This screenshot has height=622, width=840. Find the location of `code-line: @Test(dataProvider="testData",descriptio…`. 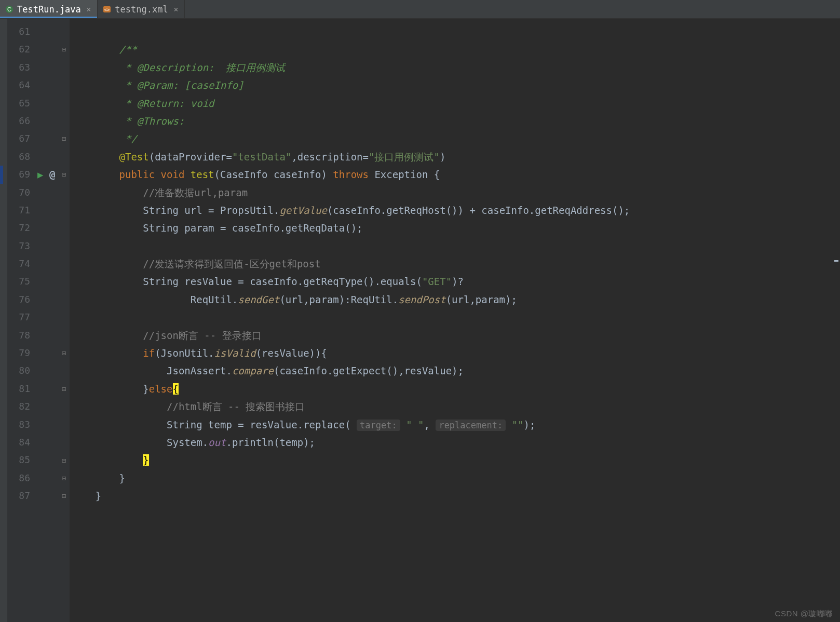

code-line: @Test(dataProvider="testData",descriptio… is located at coordinates (451, 157).